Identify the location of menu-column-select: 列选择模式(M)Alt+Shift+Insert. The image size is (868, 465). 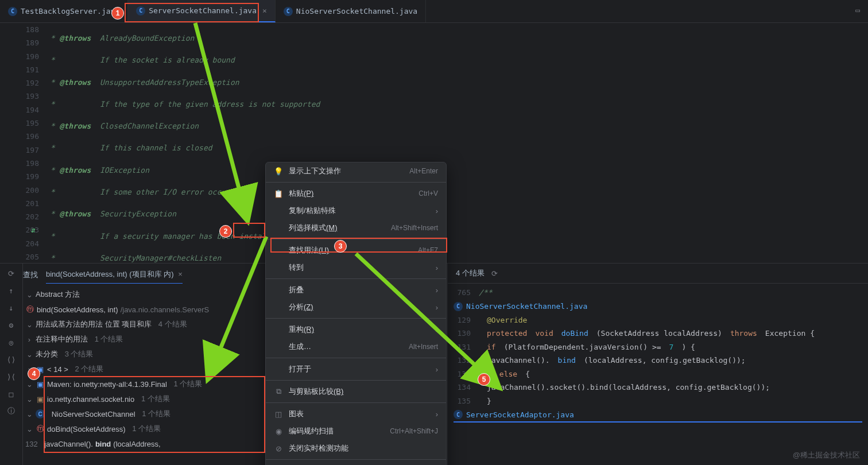
(356, 228).